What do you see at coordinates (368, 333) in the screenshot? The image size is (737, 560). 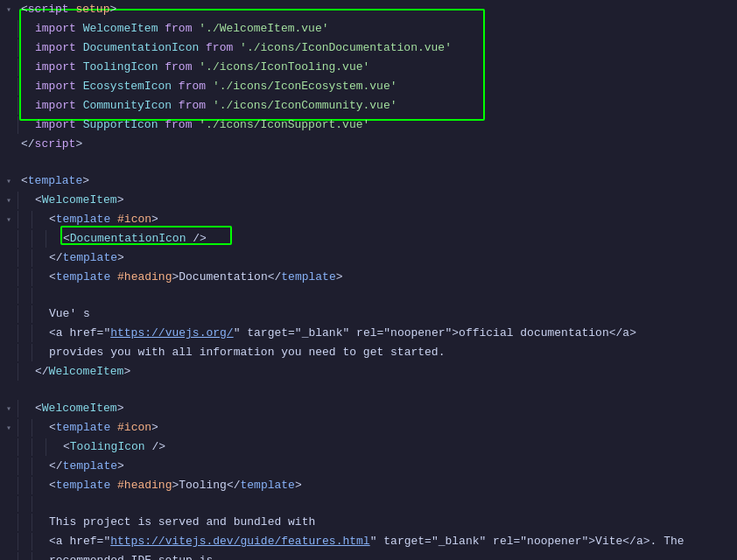 I see `code-line: <a href="https://vuejs.org/" target="_bl…` at bounding box center [368, 333].